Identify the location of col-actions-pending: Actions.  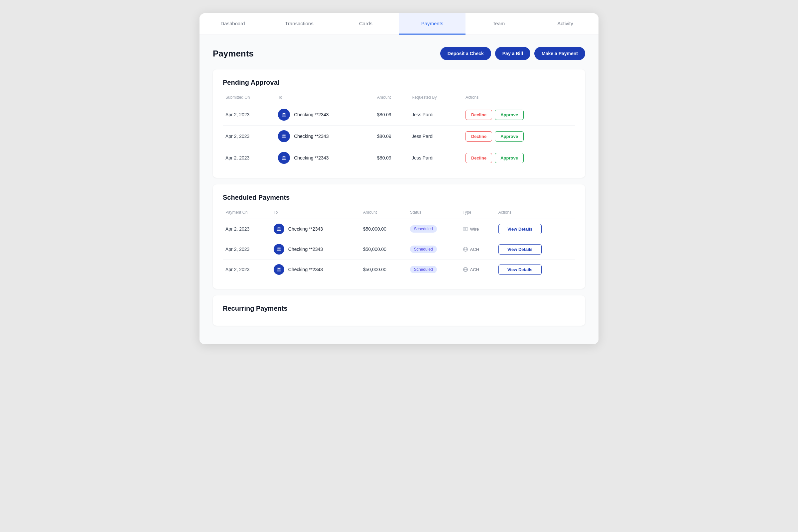
(519, 98).